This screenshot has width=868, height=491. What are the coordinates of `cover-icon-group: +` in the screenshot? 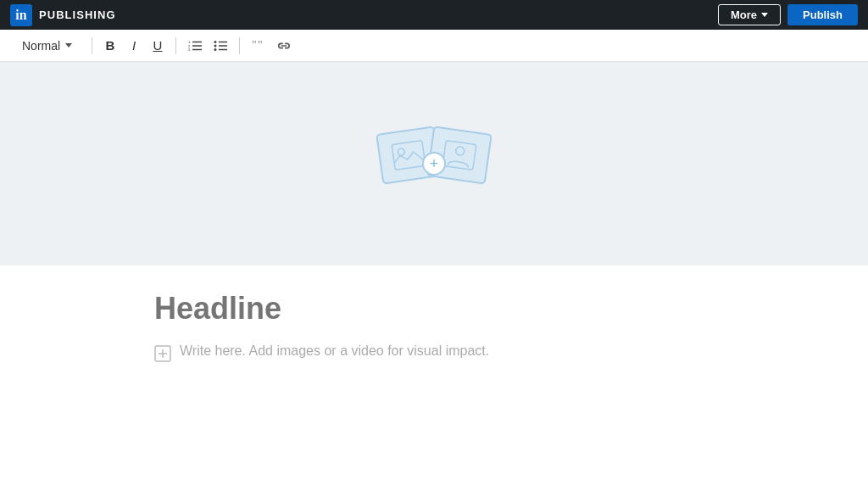 It's located at (434, 164).